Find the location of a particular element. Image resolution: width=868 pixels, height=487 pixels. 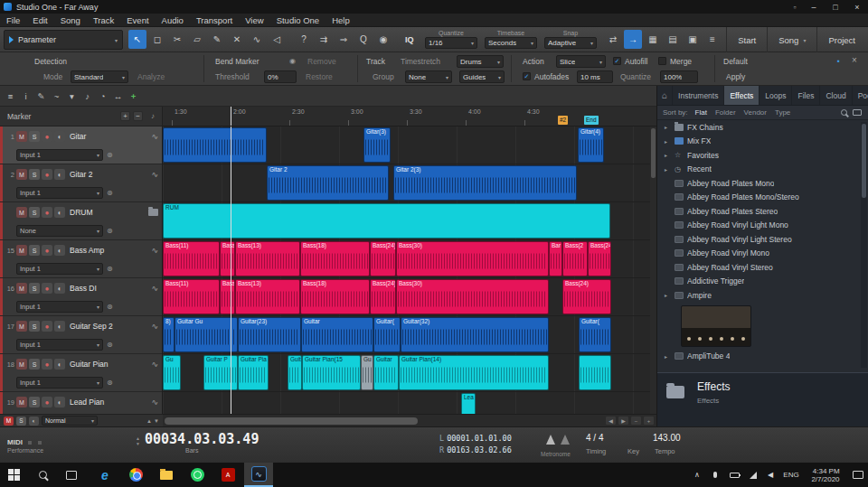

scroll-right-button: ▶ is located at coordinates (624, 421).